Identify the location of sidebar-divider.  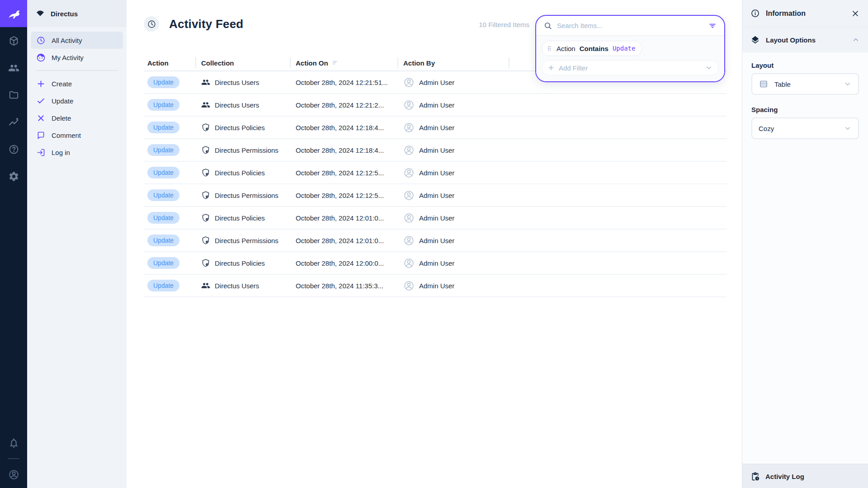
(77, 70).